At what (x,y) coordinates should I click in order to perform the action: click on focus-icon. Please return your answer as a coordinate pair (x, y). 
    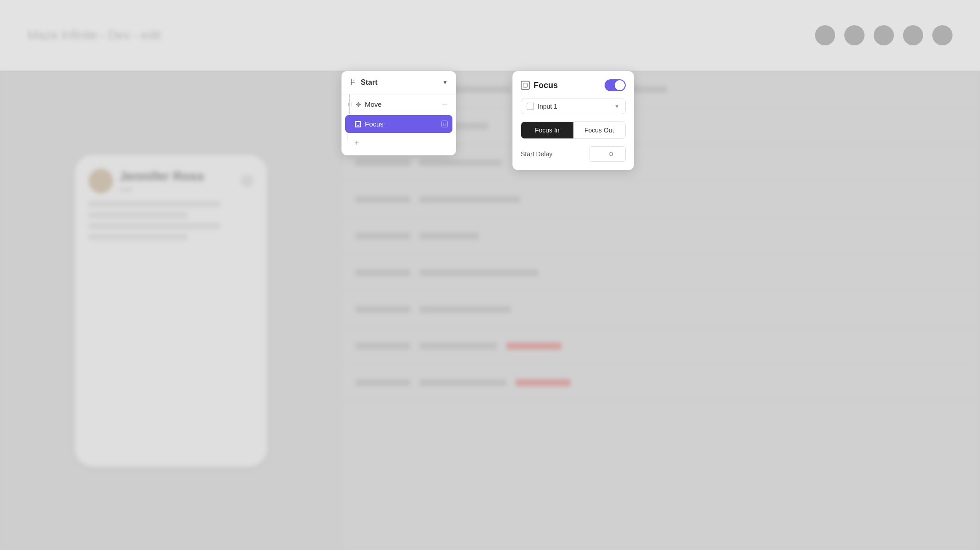
    Looking at the image, I should click on (358, 124).